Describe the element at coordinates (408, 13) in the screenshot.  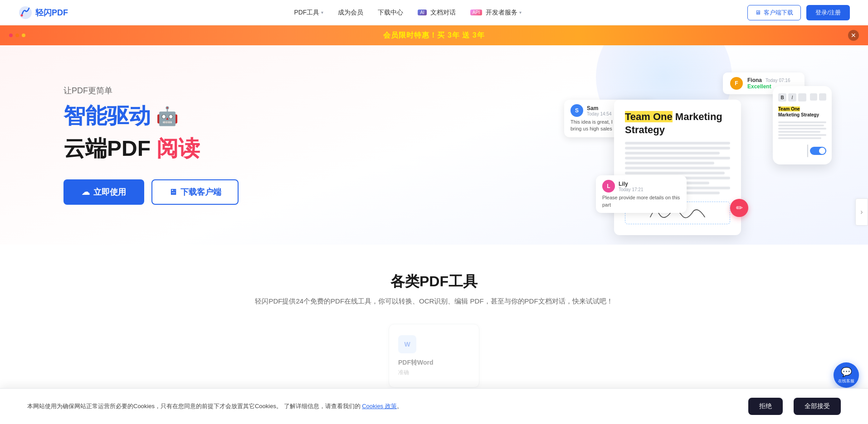
I see `nav-links: PDF工具 ▾ 成为会员 下载中心 AI 文档对话 API 开发者服务 ▾` at that location.